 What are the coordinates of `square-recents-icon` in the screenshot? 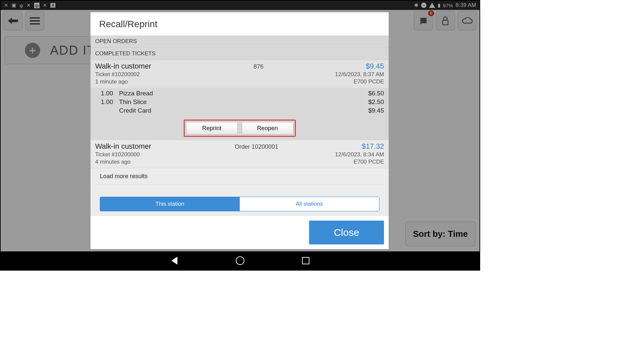 It's located at (306, 261).